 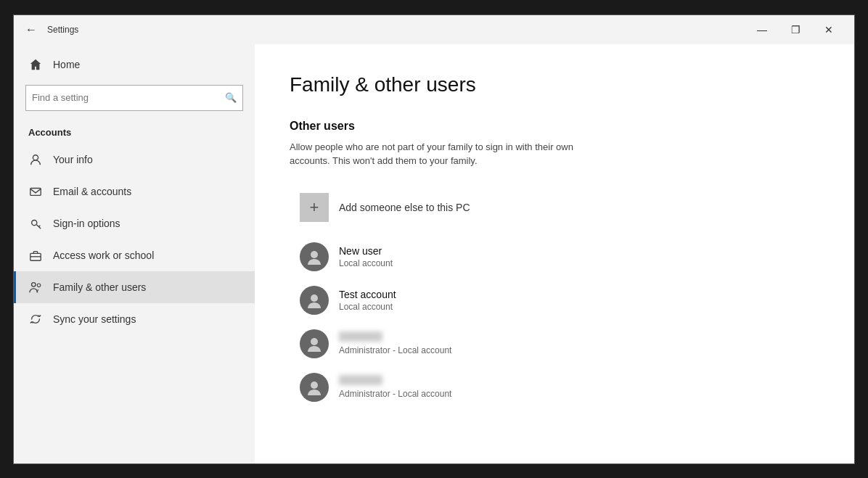 I want to click on minimize-button: —, so click(x=762, y=30).